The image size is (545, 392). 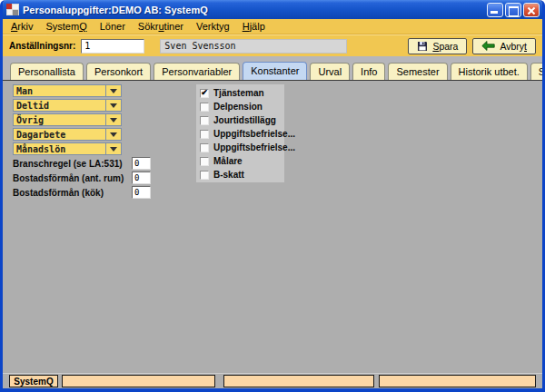 I want to click on titlebar: Personaluppgifter:DEMO AB: SystemQ, so click(x=272, y=9).